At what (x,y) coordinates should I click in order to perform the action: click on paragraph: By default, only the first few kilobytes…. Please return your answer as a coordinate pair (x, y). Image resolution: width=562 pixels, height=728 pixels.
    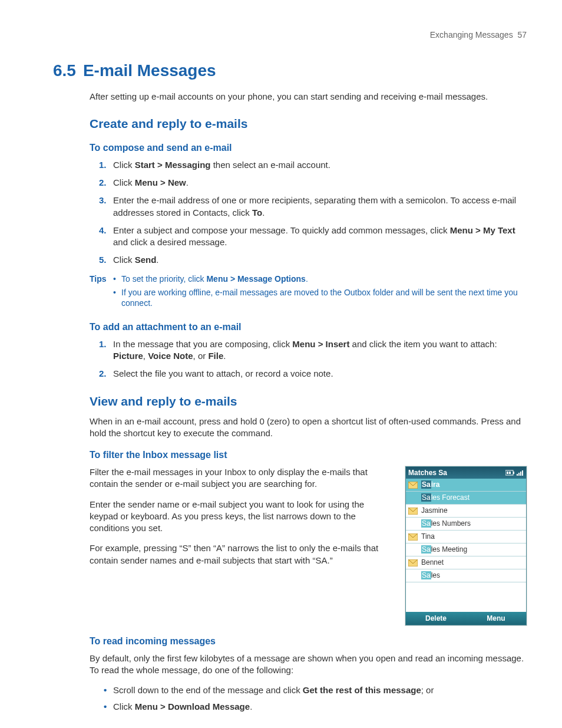
    Looking at the image, I should click on (308, 665).